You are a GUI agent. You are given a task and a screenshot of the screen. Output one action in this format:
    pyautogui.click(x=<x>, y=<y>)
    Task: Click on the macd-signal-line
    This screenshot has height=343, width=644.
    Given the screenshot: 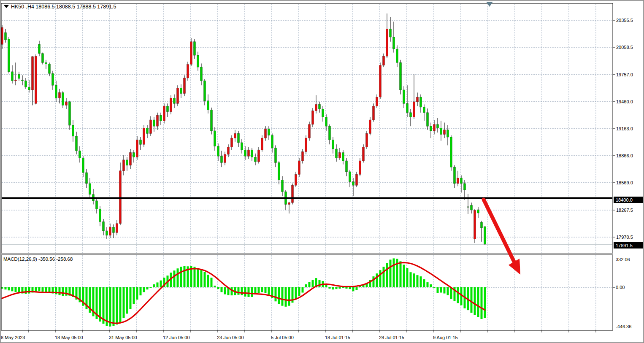 What is the action you would take?
    pyautogui.click(x=244, y=293)
    